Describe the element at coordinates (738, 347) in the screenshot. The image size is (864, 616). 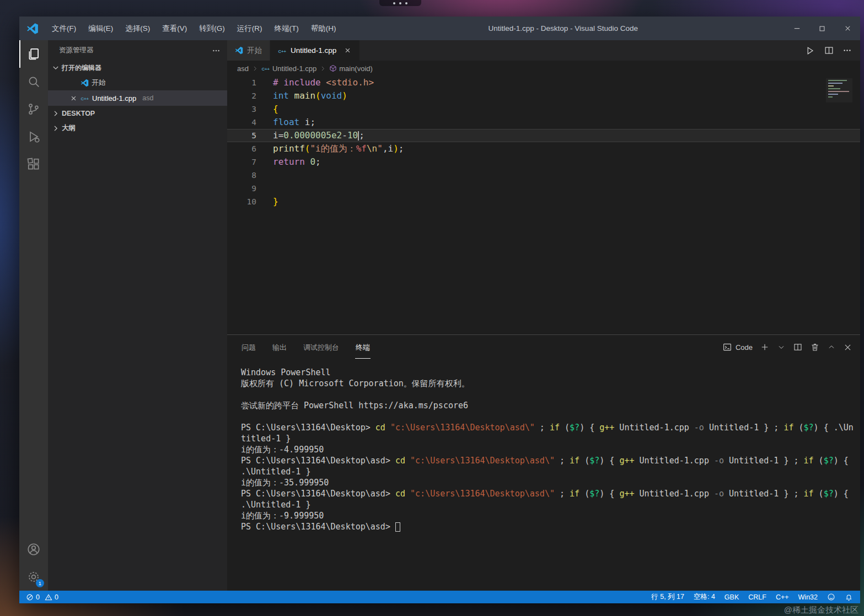
I see `terminal-profile: Code` at that location.